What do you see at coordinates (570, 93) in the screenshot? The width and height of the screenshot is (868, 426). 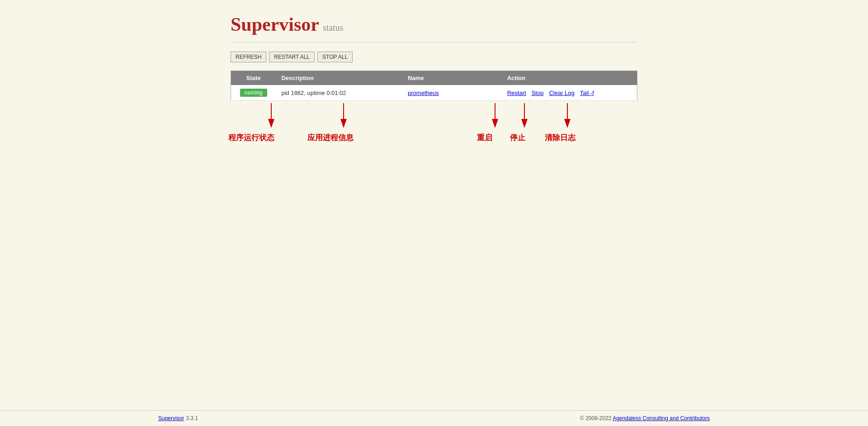 I see `action-cell: Restart Stop Clear Log Tail -f` at bounding box center [570, 93].